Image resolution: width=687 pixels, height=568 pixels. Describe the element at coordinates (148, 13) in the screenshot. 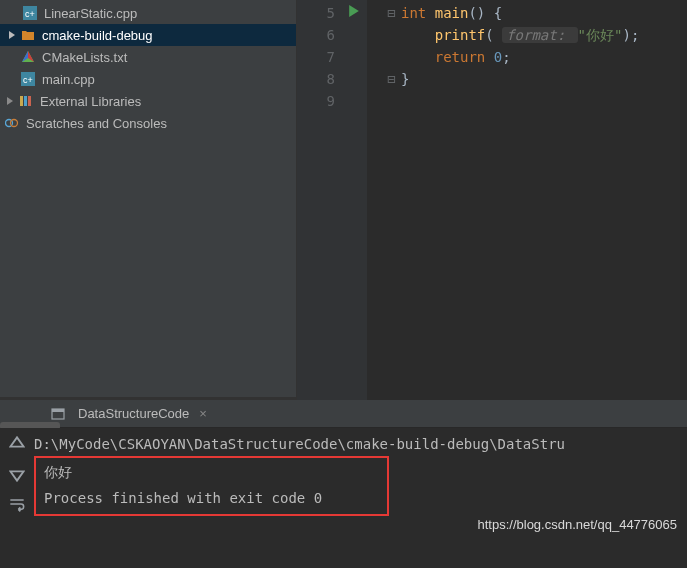

I see `file-linearstatic: c+ LinearStatic.cpp` at that location.